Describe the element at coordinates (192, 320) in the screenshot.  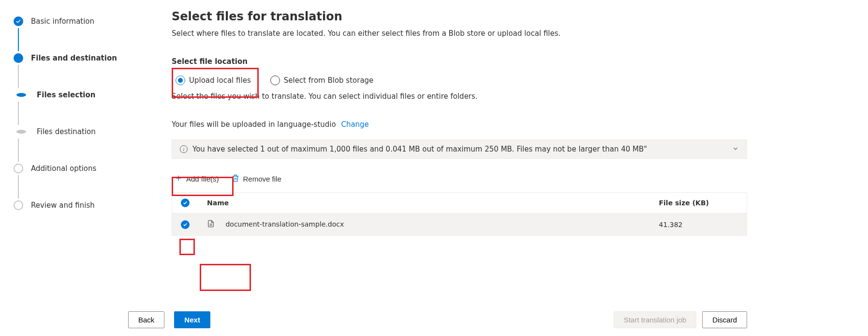
I see `next-button: Next` at that location.